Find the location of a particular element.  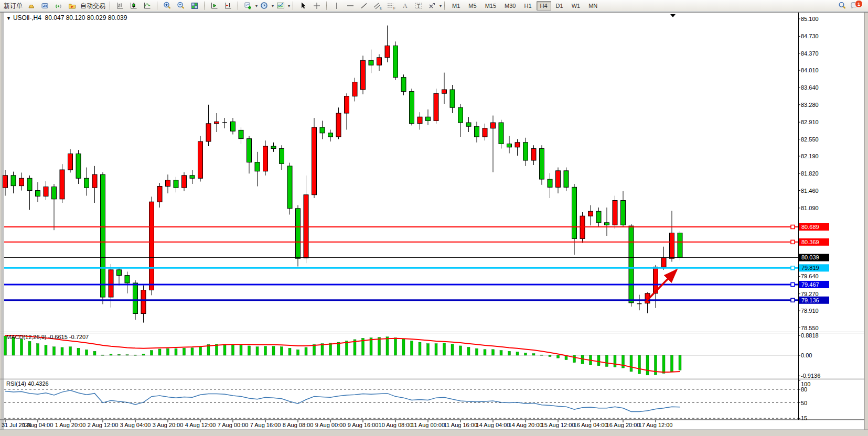

svg-text: T is located at coordinates (419, 6).